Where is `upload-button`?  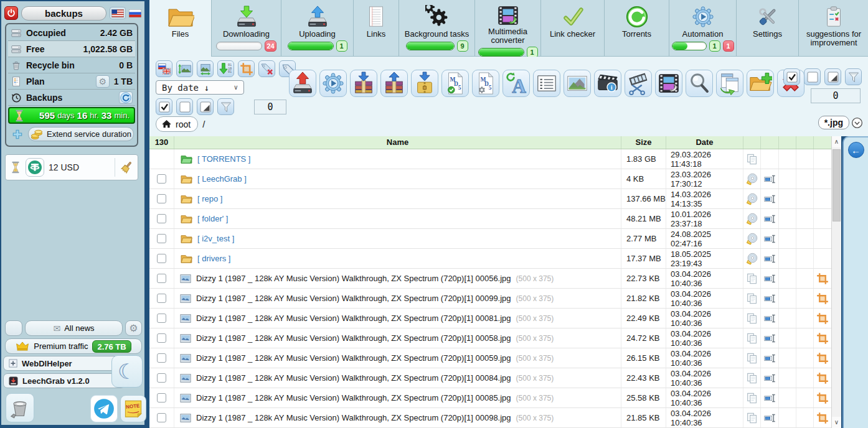
upload-button is located at coordinates (303, 83).